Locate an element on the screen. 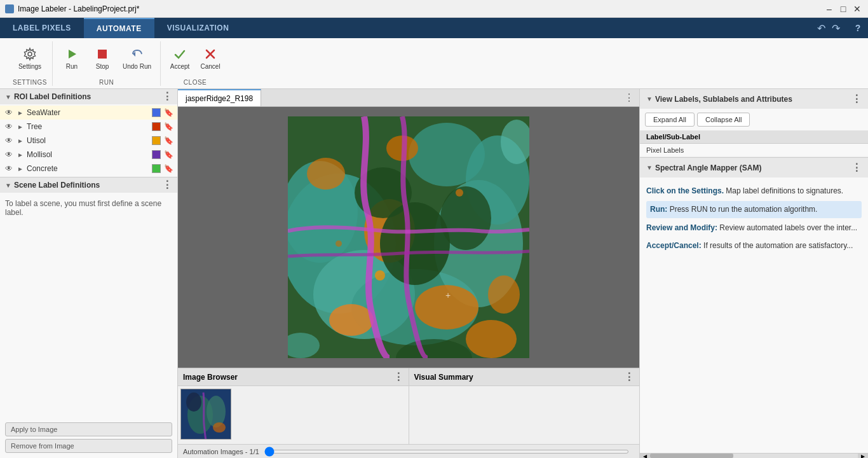 Image resolution: width=868 pixels, height=458 pixels. automation-footer: Automation Images - 1/1 is located at coordinates (409, 451).